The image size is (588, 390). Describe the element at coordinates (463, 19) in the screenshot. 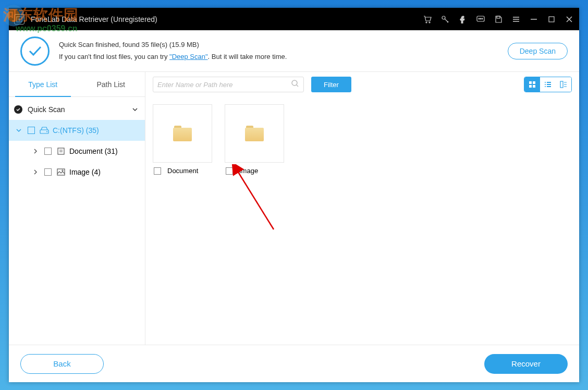

I see `facebook-icon` at that location.